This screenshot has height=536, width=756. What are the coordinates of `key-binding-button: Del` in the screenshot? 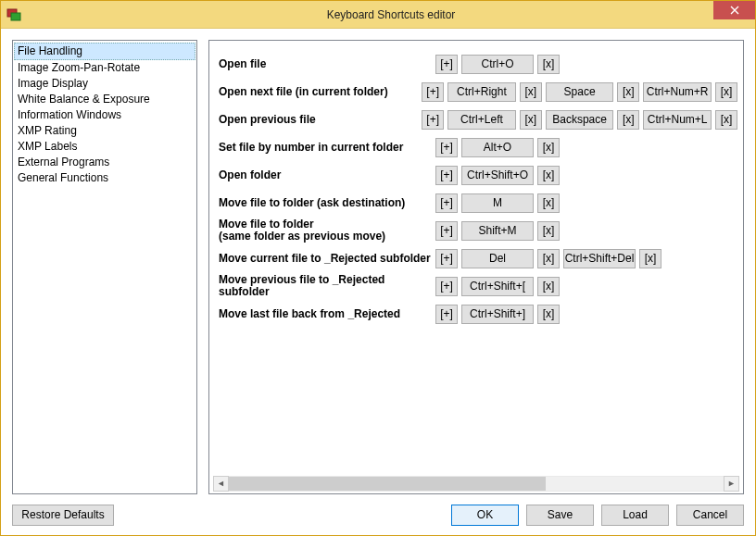 It's located at (498, 259).